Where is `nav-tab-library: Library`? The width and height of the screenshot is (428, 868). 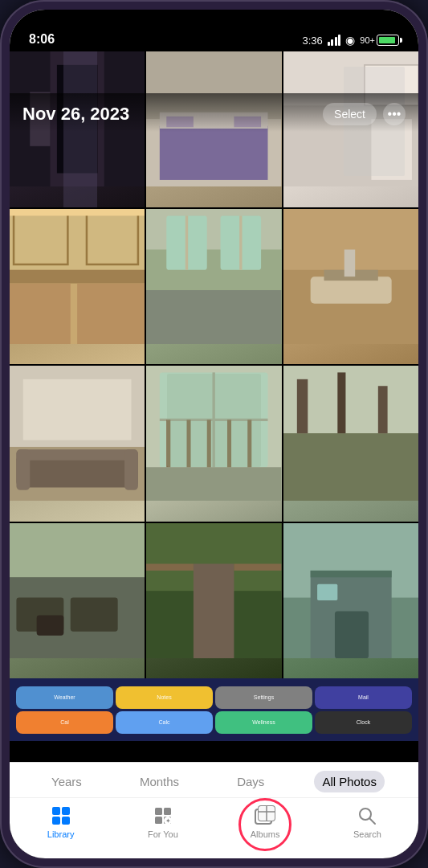 nav-tab-library: Library is located at coordinates (61, 821).